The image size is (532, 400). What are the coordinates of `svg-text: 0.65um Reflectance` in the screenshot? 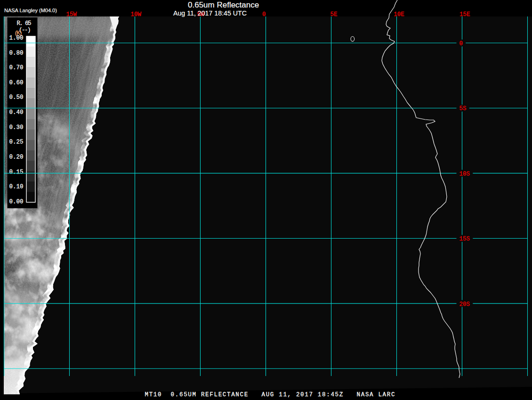 It's located at (223, 5).